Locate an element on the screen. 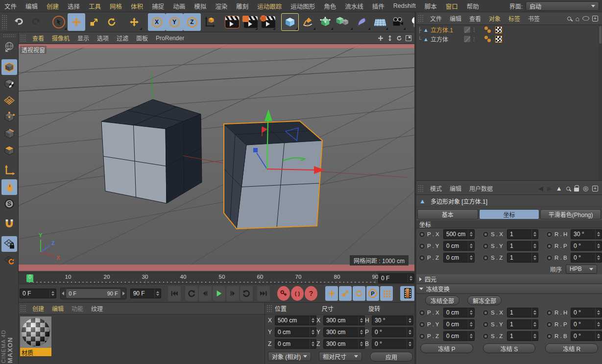  py-field: 0 cm is located at coordinates (459, 246).